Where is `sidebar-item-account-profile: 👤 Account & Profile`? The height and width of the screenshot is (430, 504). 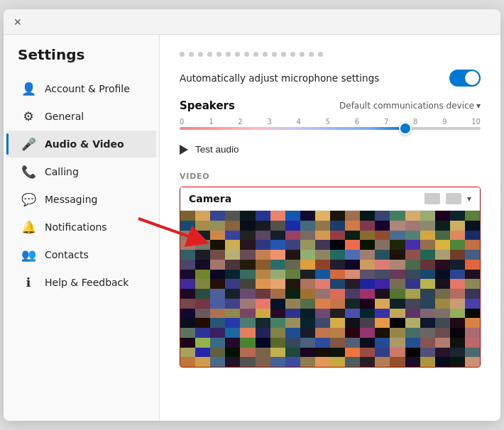
sidebar-item-account-profile: 👤 Account & Profile is located at coordinates (81, 89).